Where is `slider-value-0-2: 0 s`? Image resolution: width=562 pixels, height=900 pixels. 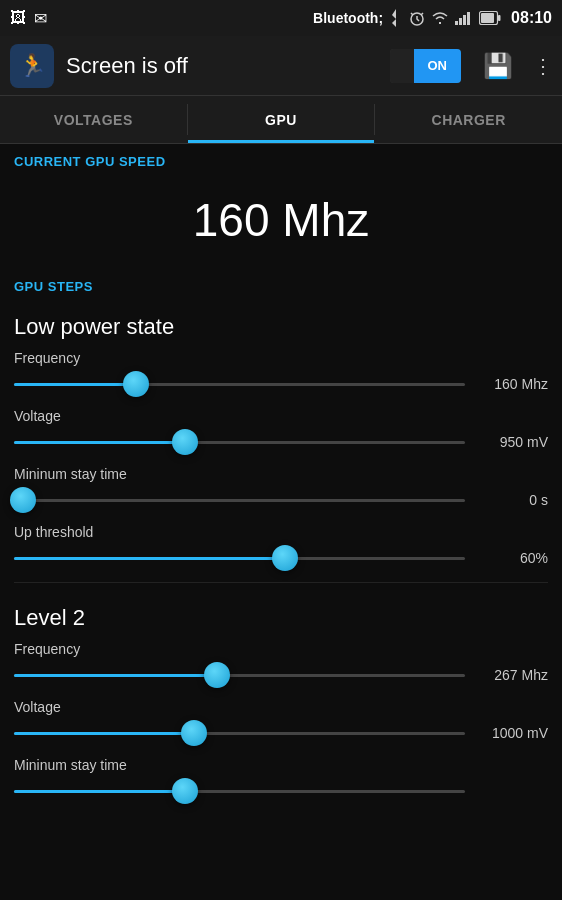
slider-value-0-2: 0 s is located at coordinates (510, 500).